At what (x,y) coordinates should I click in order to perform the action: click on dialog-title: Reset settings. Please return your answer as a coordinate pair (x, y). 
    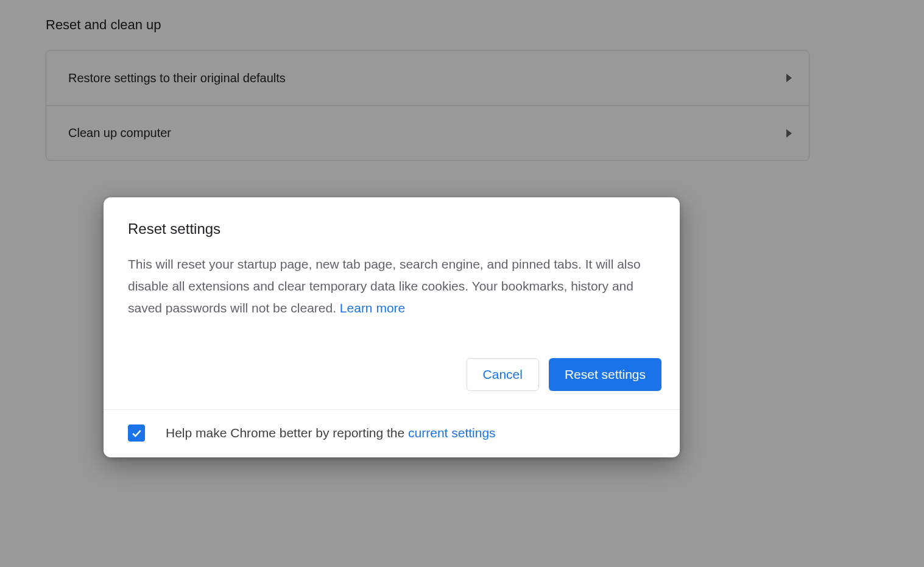
    Looking at the image, I should click on (392, 229).